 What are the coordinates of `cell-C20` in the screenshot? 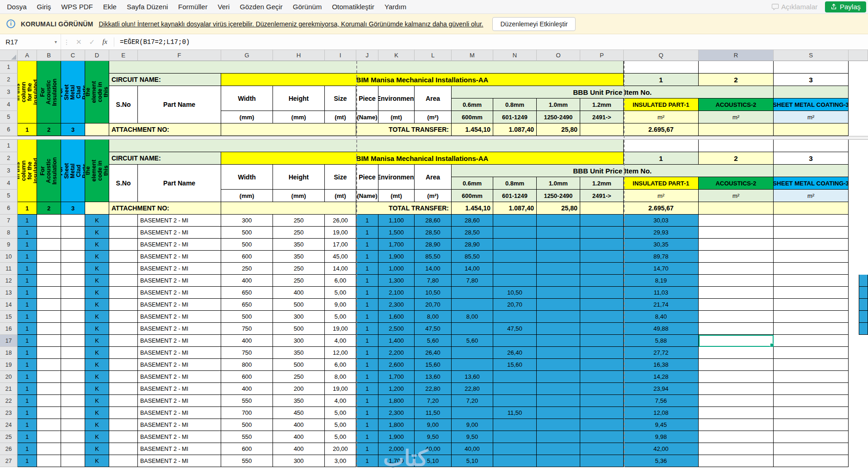 It's located at (73, 377).